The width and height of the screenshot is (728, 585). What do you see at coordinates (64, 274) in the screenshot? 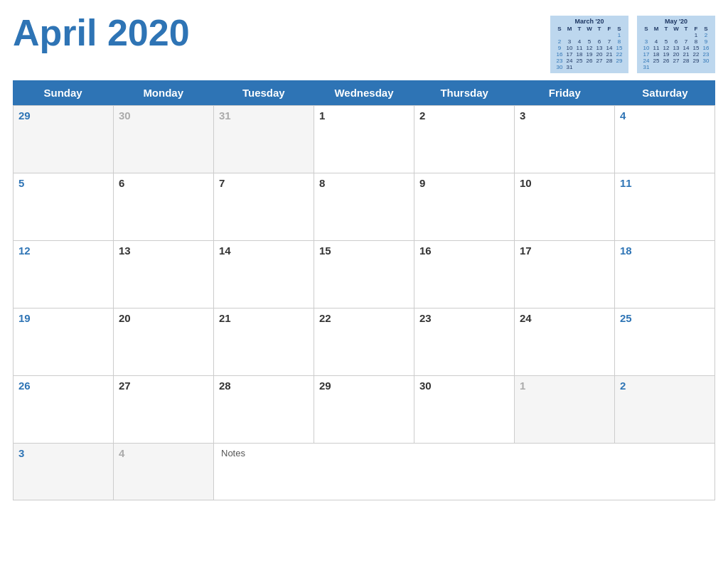
I see `day-cell: 12` at bounding box center [64, 274].